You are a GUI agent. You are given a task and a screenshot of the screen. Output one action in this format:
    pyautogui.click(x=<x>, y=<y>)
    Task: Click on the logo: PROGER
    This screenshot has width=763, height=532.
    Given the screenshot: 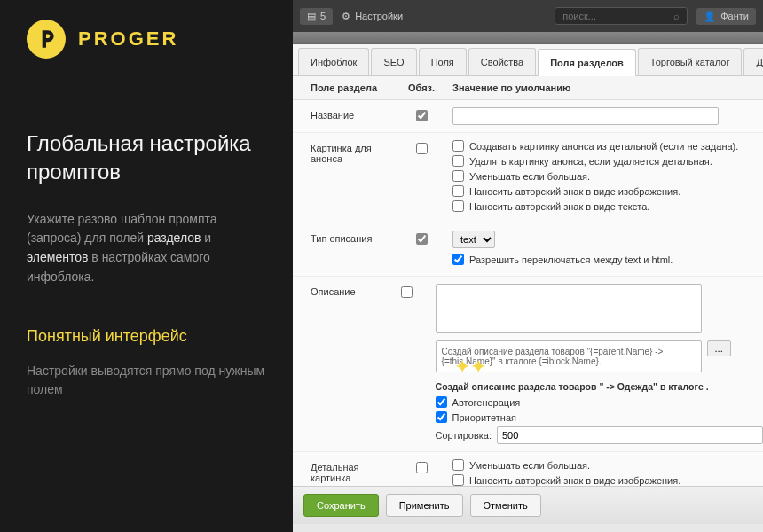 What is the action you would take?
    pyautogui.click(x=146, y=39)
    